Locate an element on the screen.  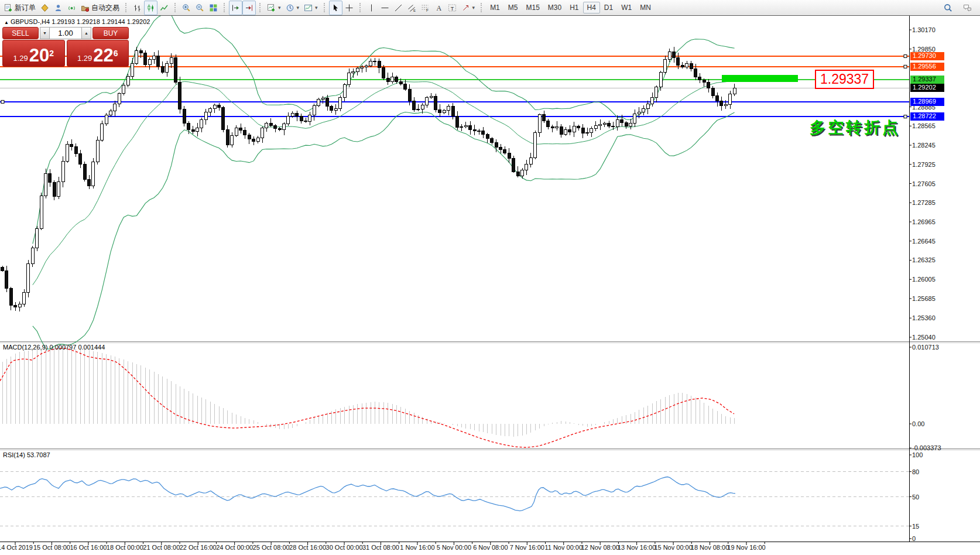
rsi-axis-tick: 15 is located at coordinates (916, 526).